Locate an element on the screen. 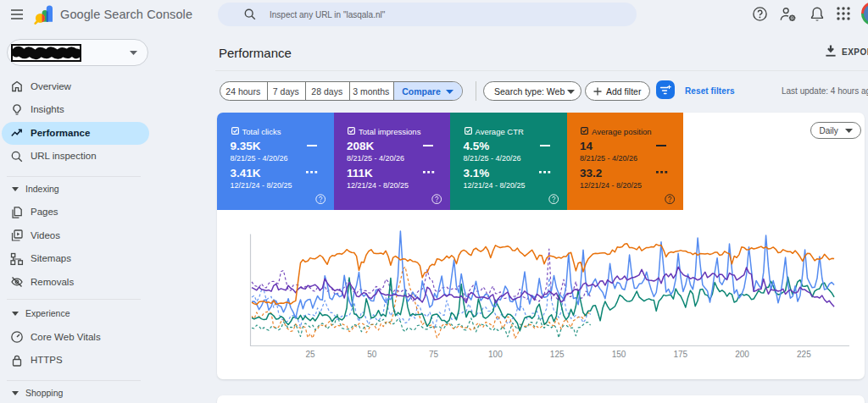 This screenshot has height=403, width=868. svg-text: 175 is located at coordinates (680, 354).